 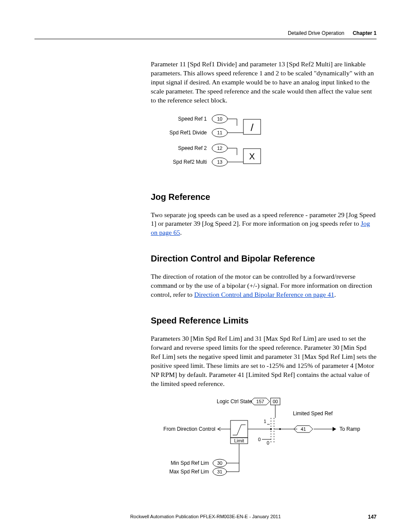 What do you see at coordinates (268, 443) in the screenshot?
I see `d2-sw0b: 0` at bounding box center [268, 443].